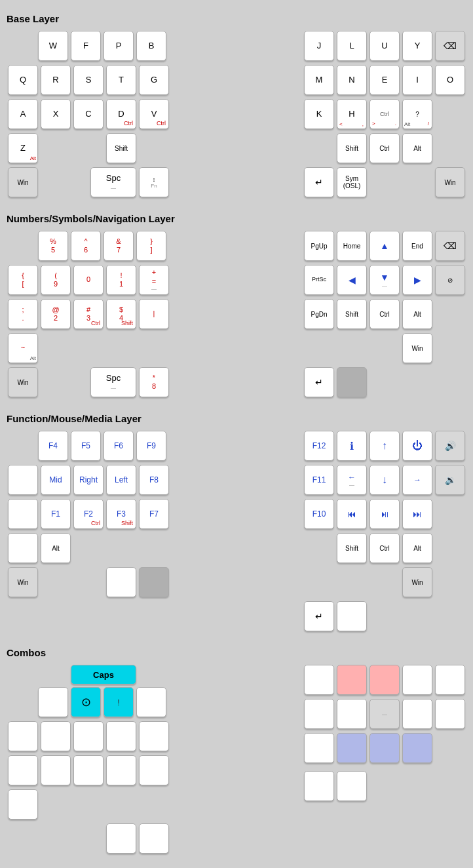 This screenshot has width=473, height=868. Describe the element at coordinates (417, 114) in the screenshot. I see `key-dot: ?/Alt` at that location.